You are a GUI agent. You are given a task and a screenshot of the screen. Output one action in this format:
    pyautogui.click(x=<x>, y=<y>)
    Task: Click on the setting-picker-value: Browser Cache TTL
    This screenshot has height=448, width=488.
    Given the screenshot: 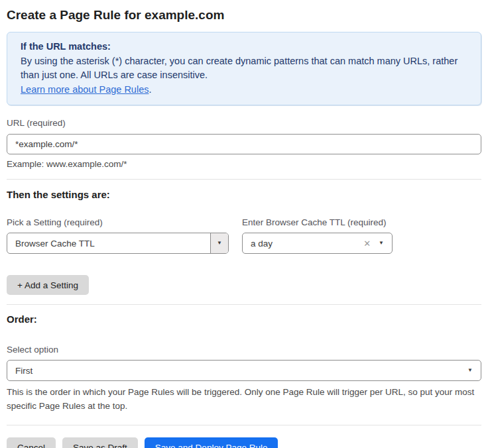 What is the action you would take?
    pyautogui.click(x=109, y=244)
    